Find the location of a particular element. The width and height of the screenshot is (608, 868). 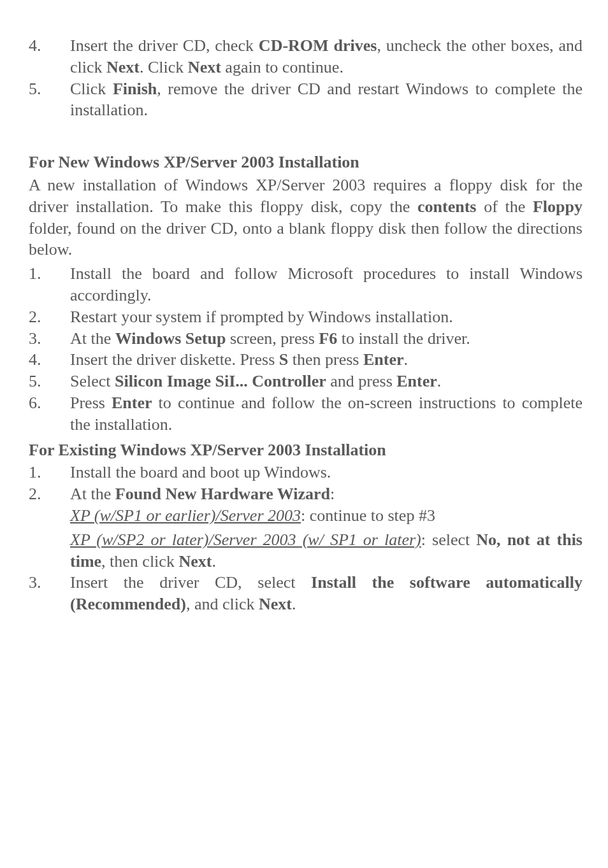

list-item: 2.Restart your system if prompted by Win… is located at coordinates (306, 317).